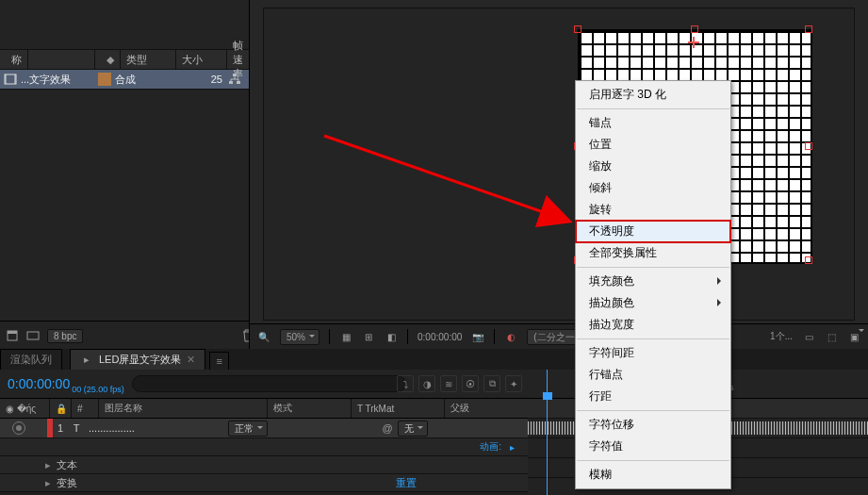 Image resolution: width=868 pixels, height=495 pixels. Describe the element at coordinates (653, 424) in the screenshot. I see `menu-char-offset: 字符位移` at that location.